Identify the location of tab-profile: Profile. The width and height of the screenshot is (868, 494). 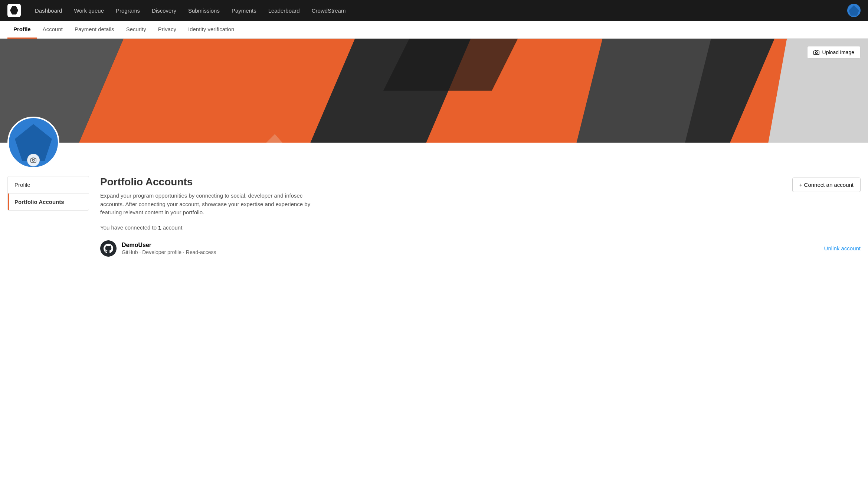
(22, 30).